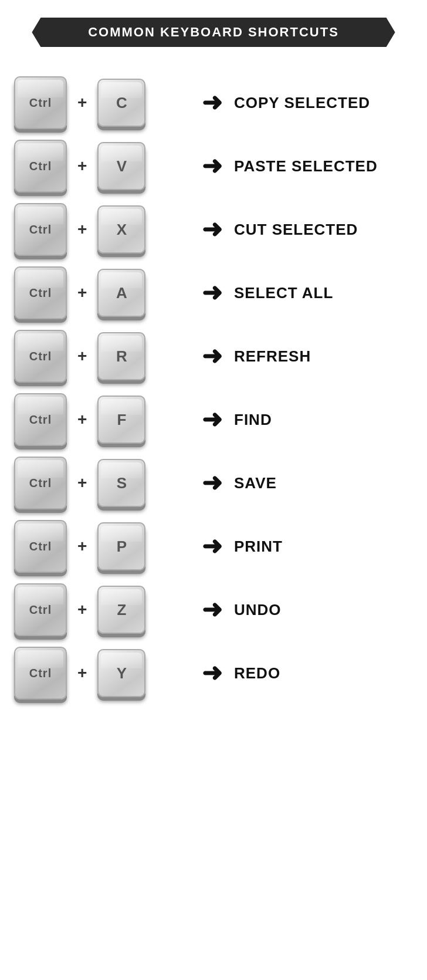  What do you see at coordinates (324, 357) in the screenshot?
I see `shortcut-action-label: REFRESH` at bounding box center [324, 357].